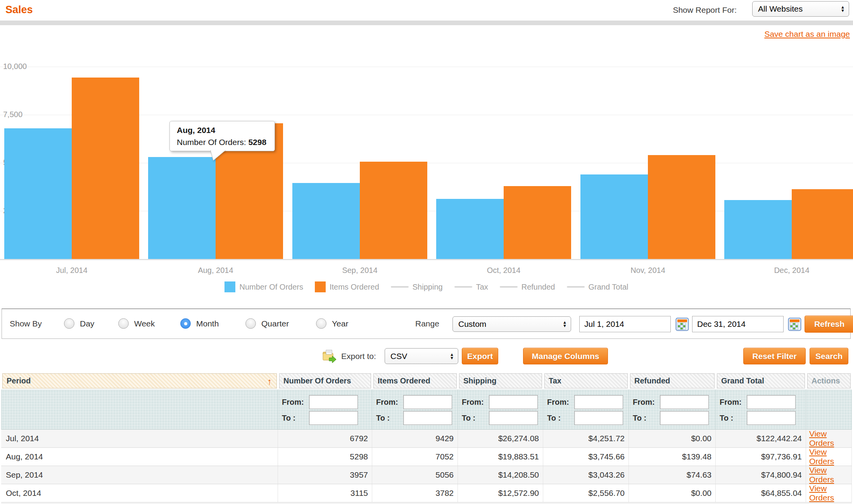 The image size is (853, 504). What do you see at coordinates (761, 457) in the screenshot?
I see `cell-grand-total: $97,736.91` at bounding box center [761, 457].